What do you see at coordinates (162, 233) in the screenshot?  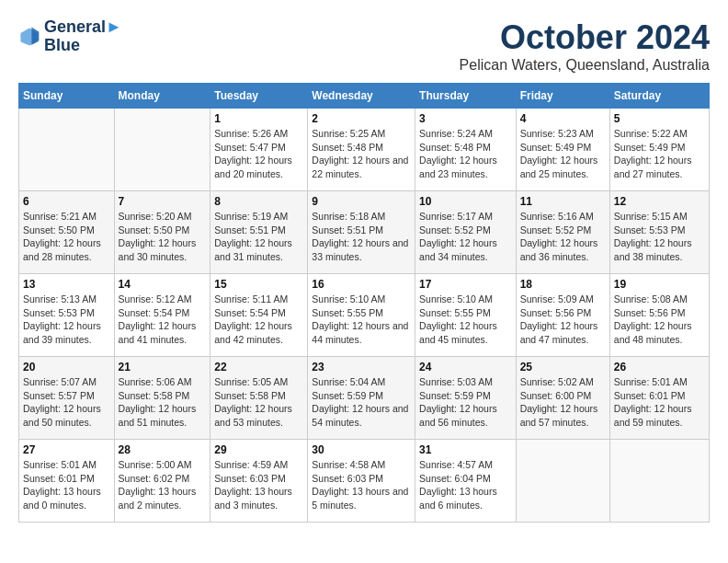 I see `calendar-cell: 7Sunrise: 5:20 AMSunset: 5:50 PMDaylight…` at bounding box center [162, 233].